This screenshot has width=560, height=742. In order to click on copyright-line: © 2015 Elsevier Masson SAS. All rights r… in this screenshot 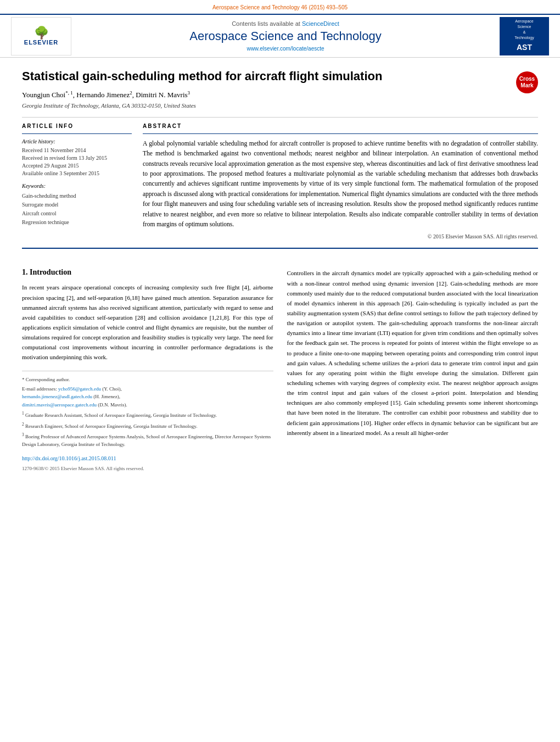, I will do `click(340, 236)`.